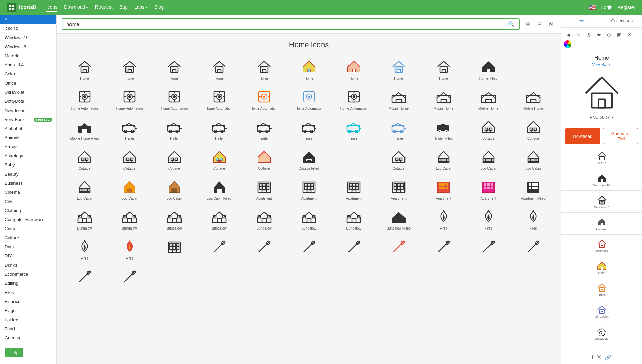 The width and height of the screenshot is (642, 364). Describe the element at coordinates (443, 189) in the screenshot. I see `icon-cell-52: Apartment` at that location.